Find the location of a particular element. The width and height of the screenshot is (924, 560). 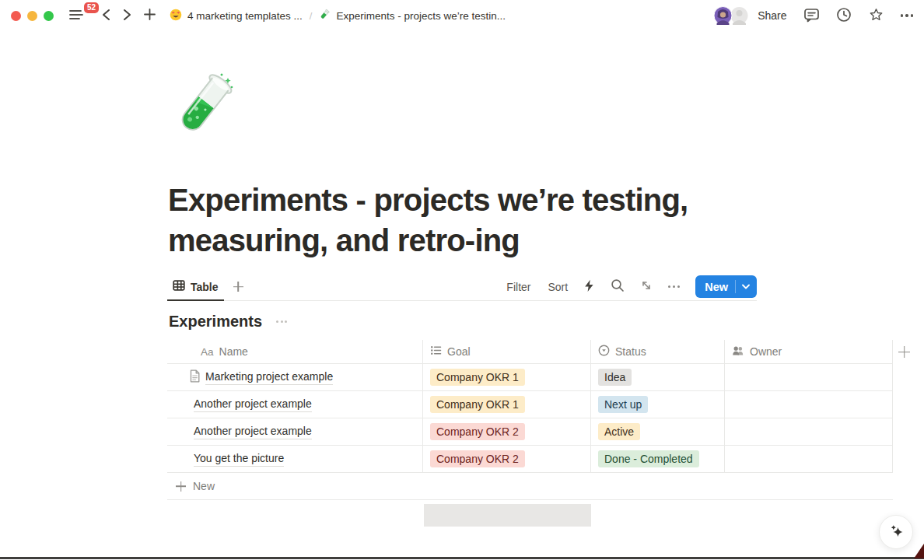

row-title: Marketing project example is located at coordinates (269, 377).